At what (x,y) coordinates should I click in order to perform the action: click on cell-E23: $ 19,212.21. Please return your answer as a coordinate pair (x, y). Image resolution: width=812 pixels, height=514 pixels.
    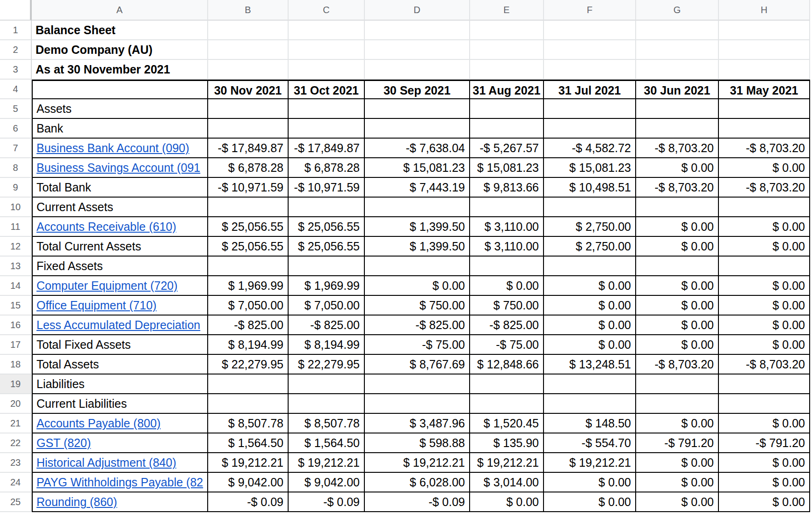
    Looking at the image, I should click on (507, 463).